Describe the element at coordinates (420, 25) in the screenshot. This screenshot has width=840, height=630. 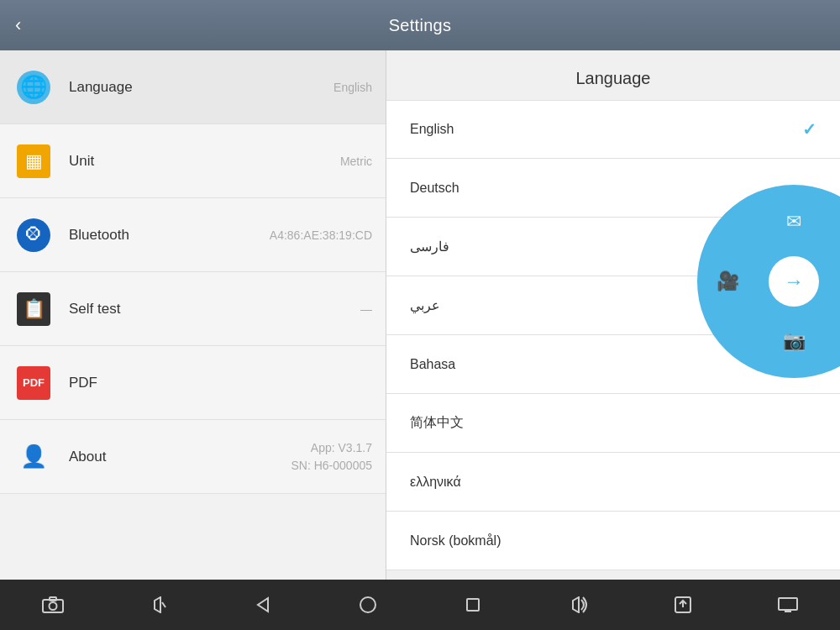
I see `header: ‹ Settings` at that location.